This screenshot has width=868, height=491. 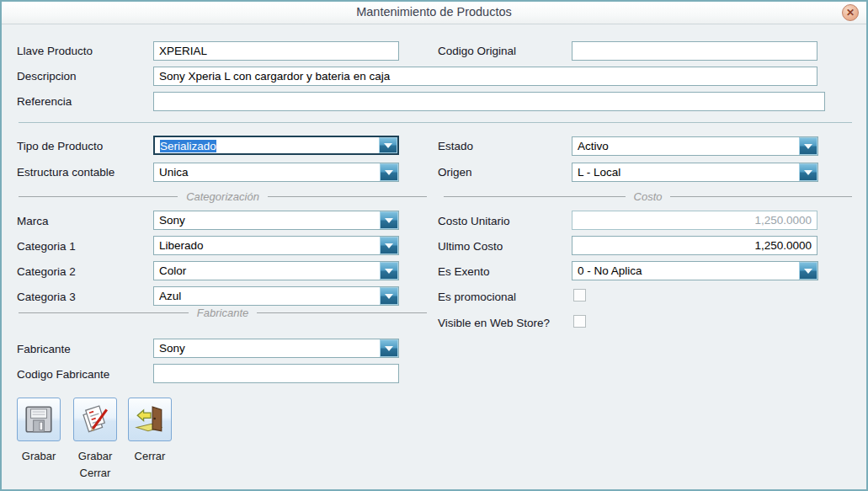 What do you see at coordinates (46, 271) in the screenshot?
I see `categoria-2-label: Categoria 2` at bounding box center [46, 271].